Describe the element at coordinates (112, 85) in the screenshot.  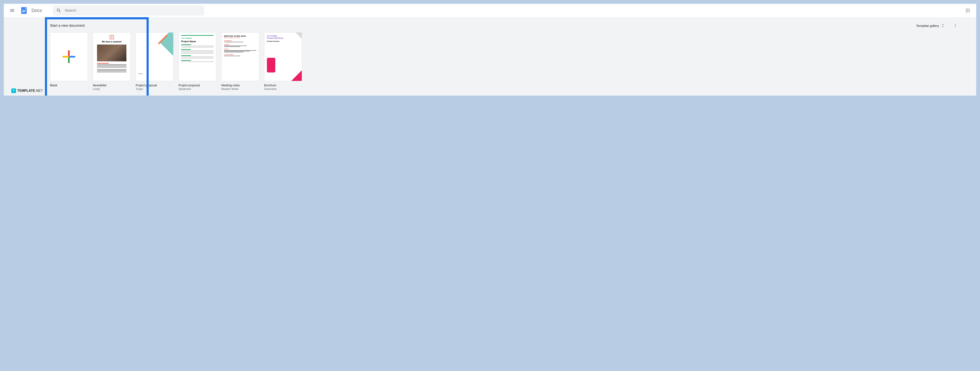
I see `template-title: Newsletter` at that location.